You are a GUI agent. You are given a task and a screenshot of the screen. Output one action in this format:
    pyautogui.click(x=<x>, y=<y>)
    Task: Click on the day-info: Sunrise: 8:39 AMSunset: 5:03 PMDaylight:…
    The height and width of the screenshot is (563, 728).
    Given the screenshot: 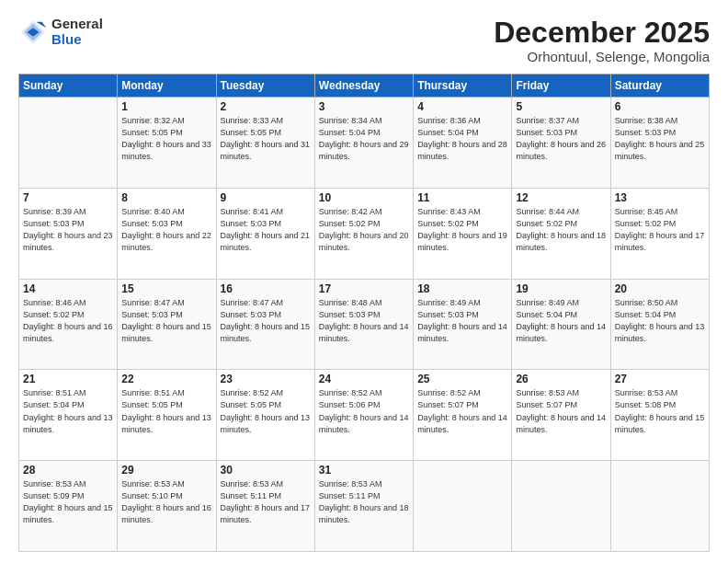 What is the action you would take?
    pyautogui.click(x=68, y=230)
    